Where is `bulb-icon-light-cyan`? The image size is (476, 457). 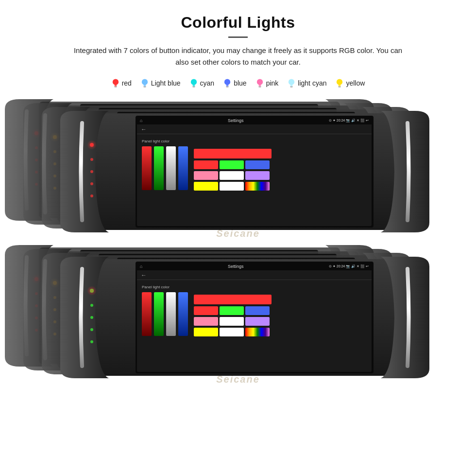
bulb-icon-light-cyan is located at coordinates (291, 83).